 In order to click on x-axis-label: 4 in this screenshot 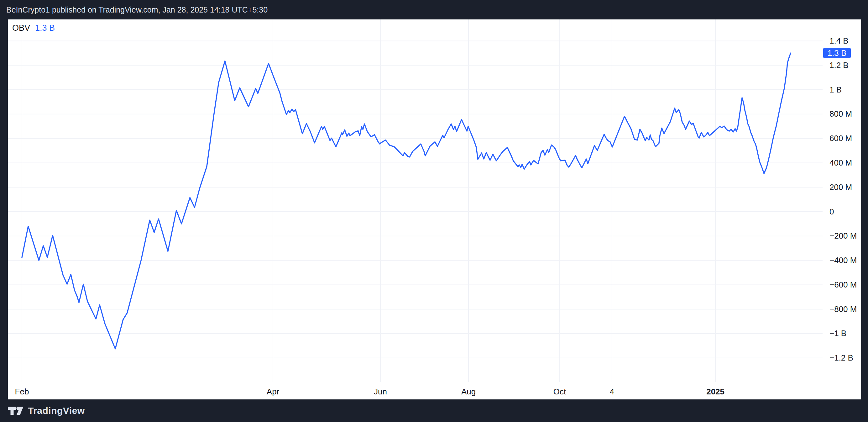, I will do `click(612, 392)`.